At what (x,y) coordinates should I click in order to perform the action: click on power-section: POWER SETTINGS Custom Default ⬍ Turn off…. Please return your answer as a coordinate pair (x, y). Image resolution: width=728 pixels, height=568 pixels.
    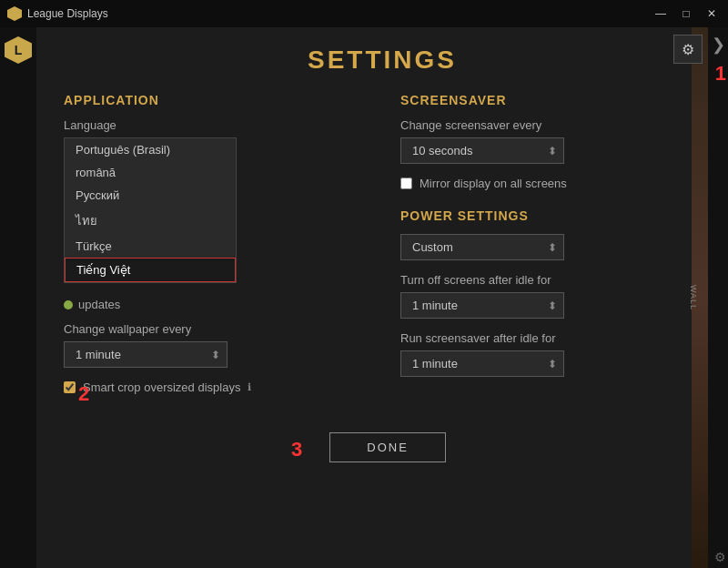
    Looking at the image, I should click on (551, 293).